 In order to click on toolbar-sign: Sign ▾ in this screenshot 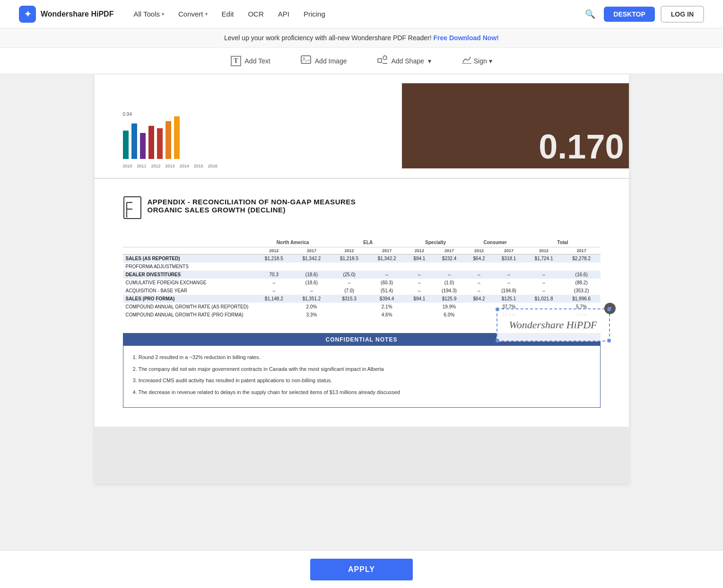, I will do `click(477, 61)`.